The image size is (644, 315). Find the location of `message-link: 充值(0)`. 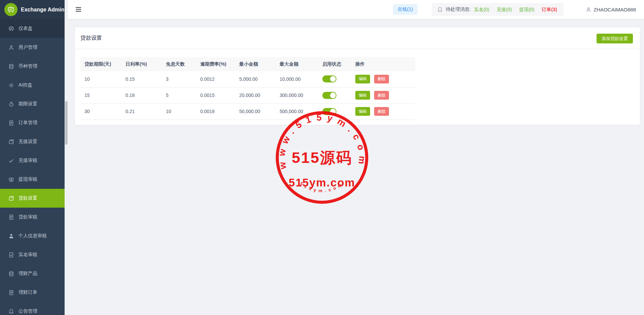

message-link: 充值(0) is located at coordinates (504, 9).